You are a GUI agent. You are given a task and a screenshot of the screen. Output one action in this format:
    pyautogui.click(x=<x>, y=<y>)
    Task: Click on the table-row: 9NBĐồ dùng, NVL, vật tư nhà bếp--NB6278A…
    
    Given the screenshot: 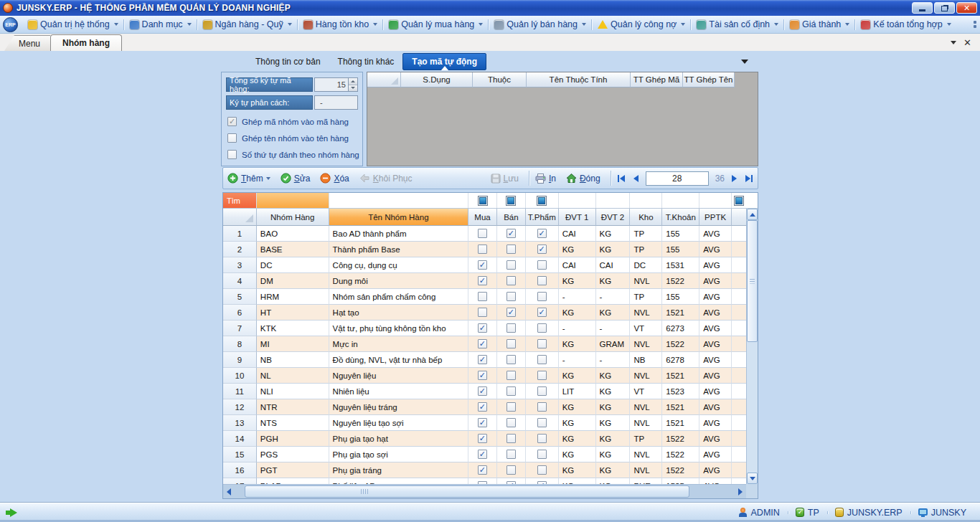 What is the action you would take?
    pyautogui.click(x=491, y=360)
    